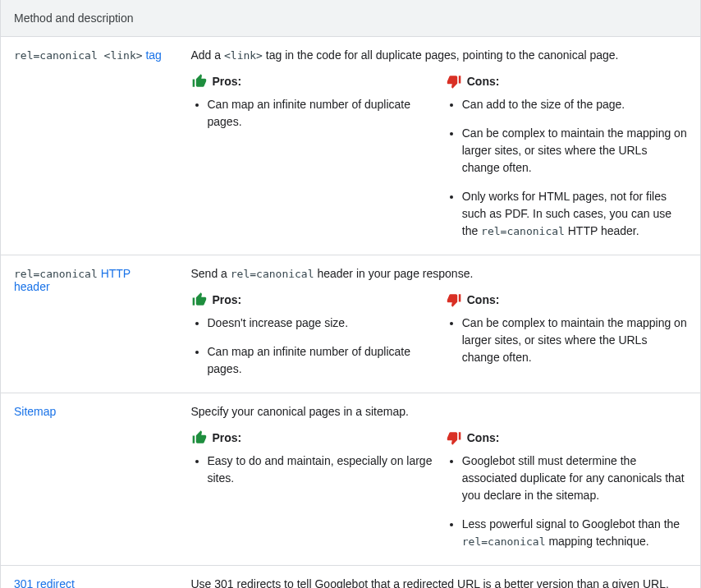 This screenshot has height=588, width=701. What do you see at coordinates (320, 324) in the screenshot?
I see `list-item: Doesn't increase page size.` at bounding box center [320, 324].